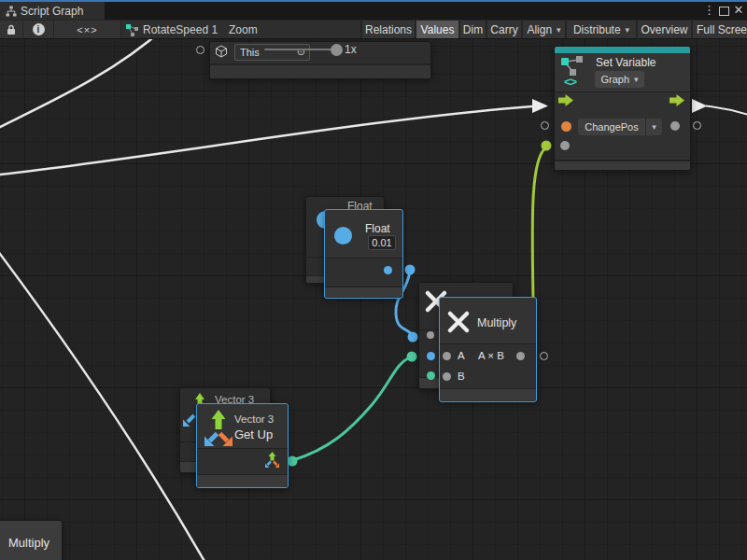  Describe the element at coordinates (722, 30) in the screenshot. I see `button-label: Full Screen` at that location.